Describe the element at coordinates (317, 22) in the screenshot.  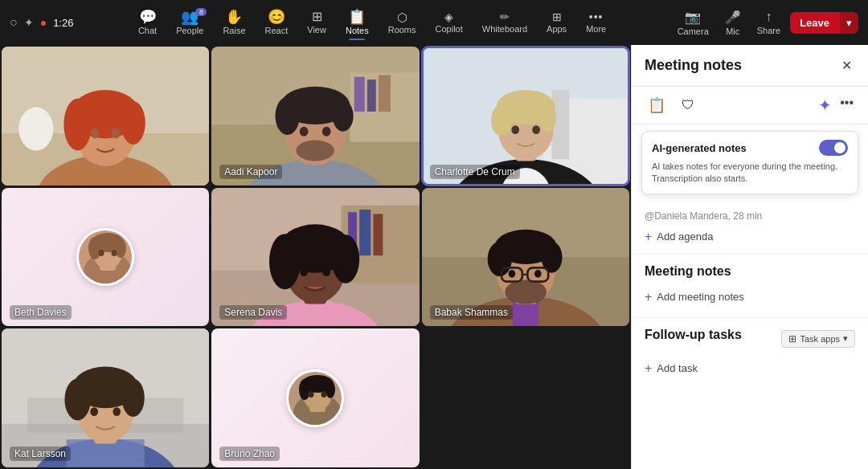
I see `view-button: ⊞ View` at that location.